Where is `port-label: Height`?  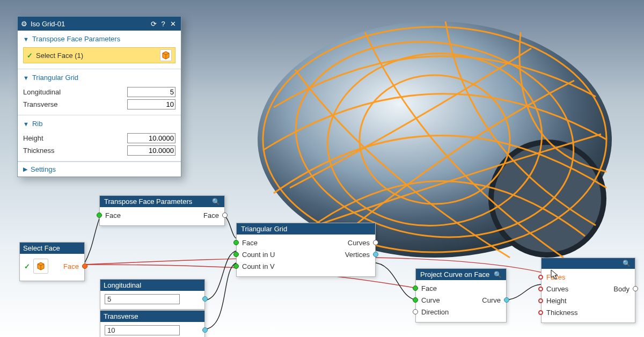 port-label: Height is located at coordinates (588, 301).